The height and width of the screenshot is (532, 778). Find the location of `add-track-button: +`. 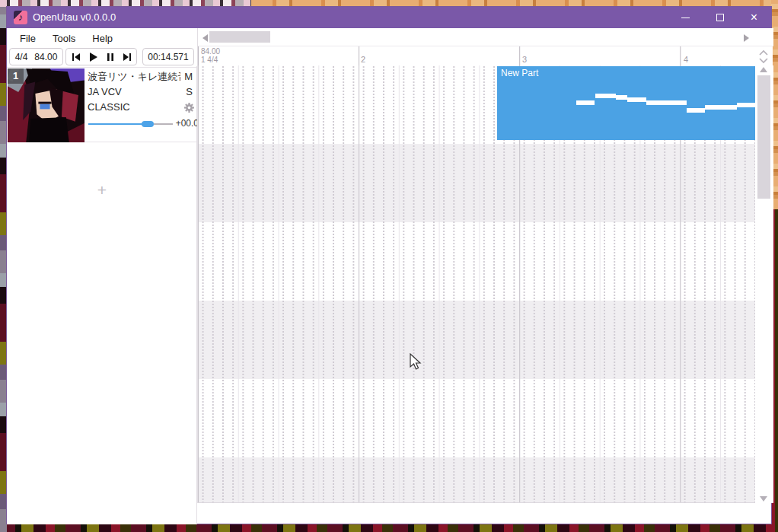

add-track-button: + is located at coordinates (102, 190).